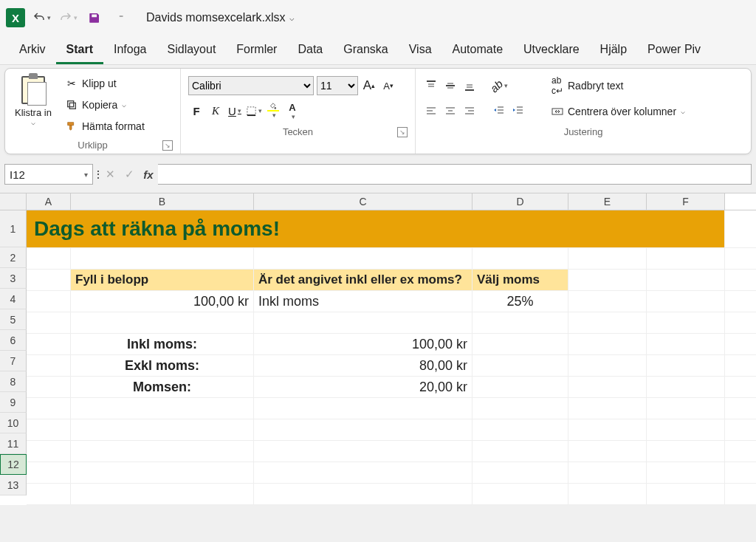  What do you see at coordinates (686, 258) in the screenshot?
I see `cell-f2` at bounding box center [686, 258].